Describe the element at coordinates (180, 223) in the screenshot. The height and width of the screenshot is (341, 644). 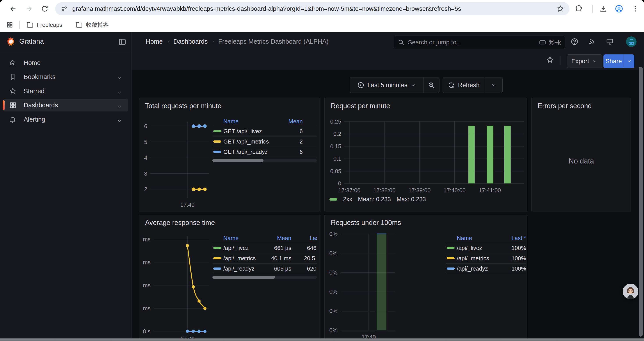
I see `panel-title: Average response time` at that location.